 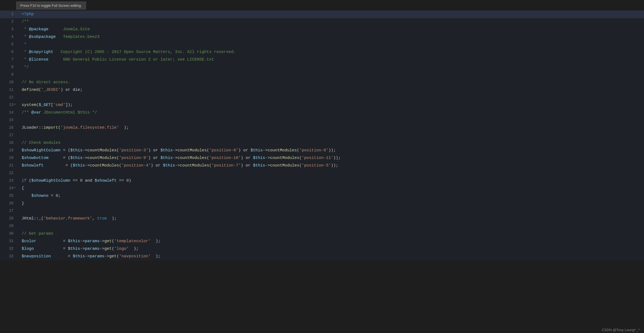 I want to click on line-content: $color = $this->params->get('templatecol…, so click(x=332, y=241).